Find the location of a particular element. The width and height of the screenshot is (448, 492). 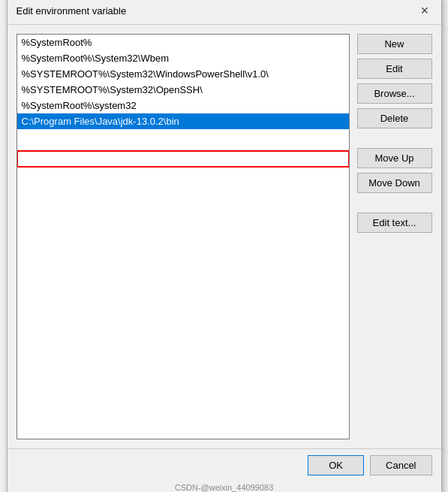

red-border-annotation is located at coordinates (183, 159).